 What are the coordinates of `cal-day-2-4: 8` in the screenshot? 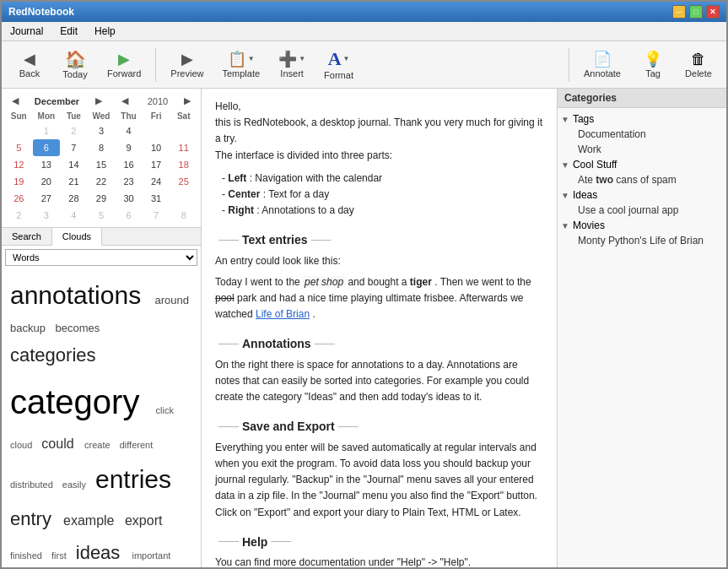 It's located at (101, 148).